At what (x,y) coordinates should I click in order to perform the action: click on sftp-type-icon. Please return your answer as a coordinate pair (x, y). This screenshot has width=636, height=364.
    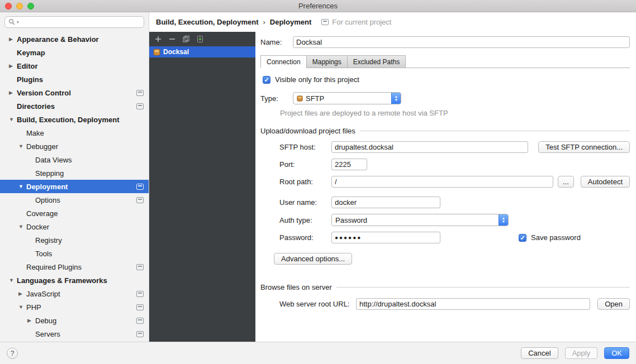
    Looking at the image, I should click on (300, 98).